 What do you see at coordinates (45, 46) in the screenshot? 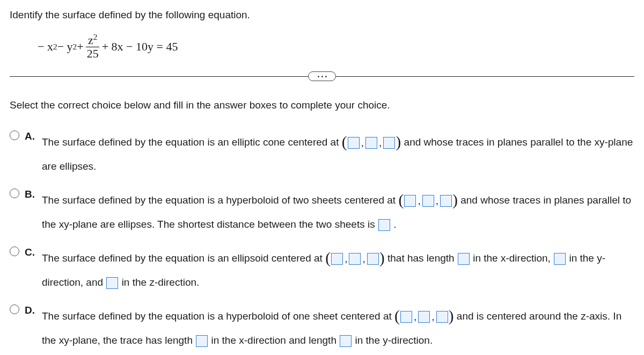
I see `eq-part1: − x` at bounding box center [45, 46].